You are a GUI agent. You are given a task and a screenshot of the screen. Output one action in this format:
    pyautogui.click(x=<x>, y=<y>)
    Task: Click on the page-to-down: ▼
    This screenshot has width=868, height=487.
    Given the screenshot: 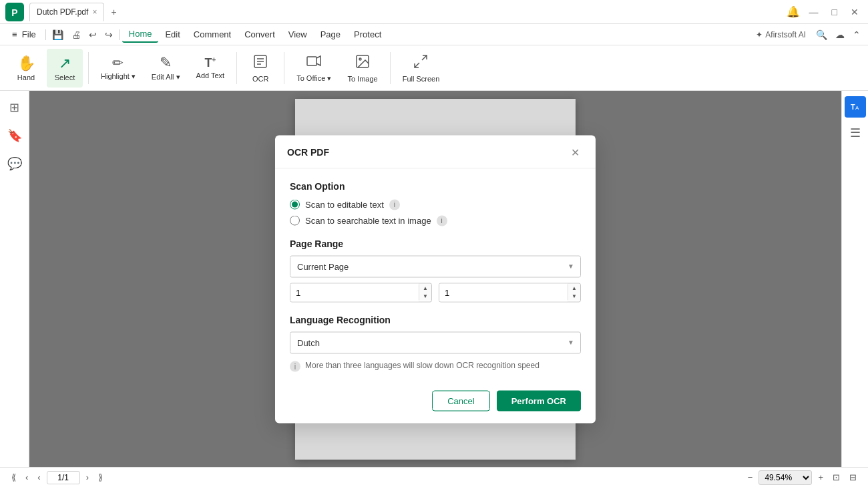 What is the action you would take?
    pyautogui.click(x=574, y=297)
    